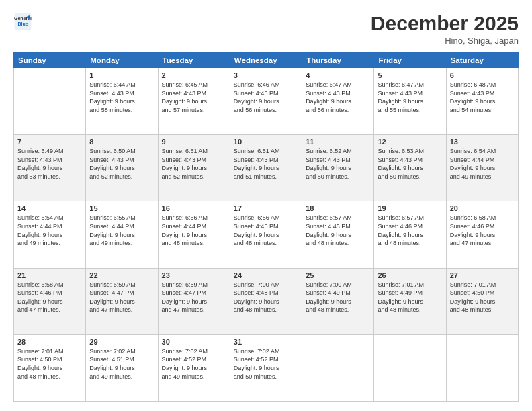 This screenshot has height=411, width=532. Describe the element at coordinates (339, 301) in the screenshot. I see `calendar-cell: 25Sunrise: 7:00 AM Sunset: 4:49 PM Dayli…` at that location.